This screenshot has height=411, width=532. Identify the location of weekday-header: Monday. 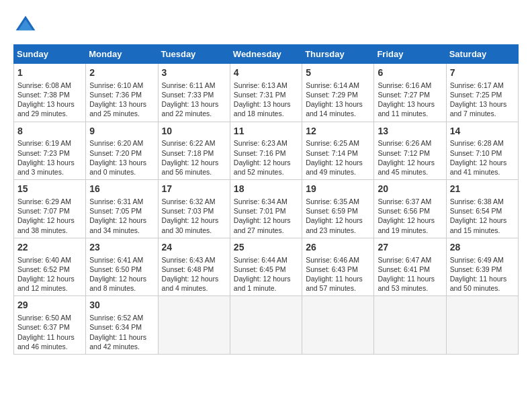
(122, 54).